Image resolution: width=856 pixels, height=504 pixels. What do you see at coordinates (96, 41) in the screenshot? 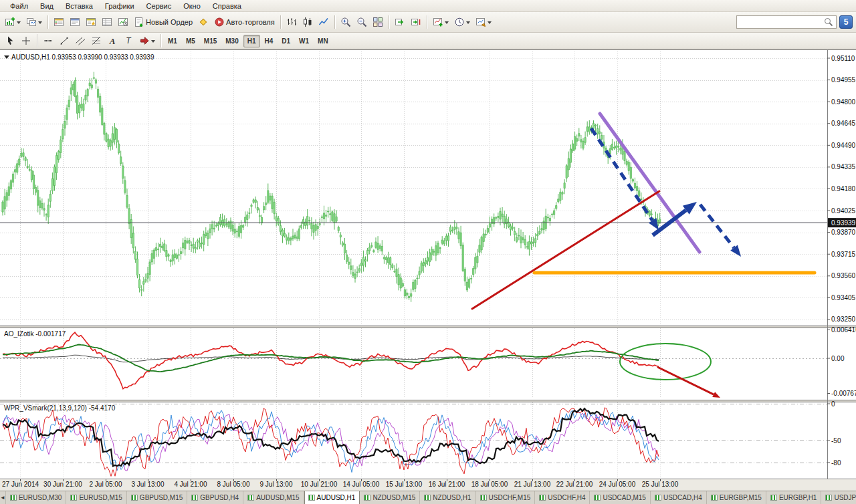
I see `fibonacci-tool-button` at bounding box center [96, 41].